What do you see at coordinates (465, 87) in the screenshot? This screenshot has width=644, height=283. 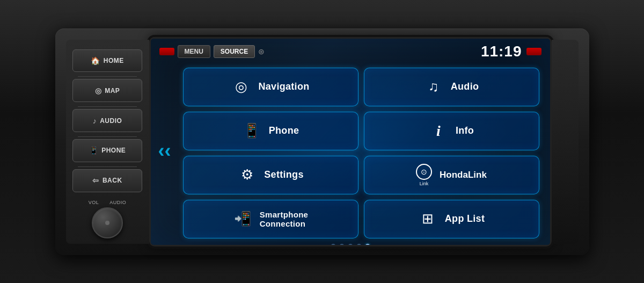 I see `audio-menu-label: Audio` at bounding box center [465, 87].